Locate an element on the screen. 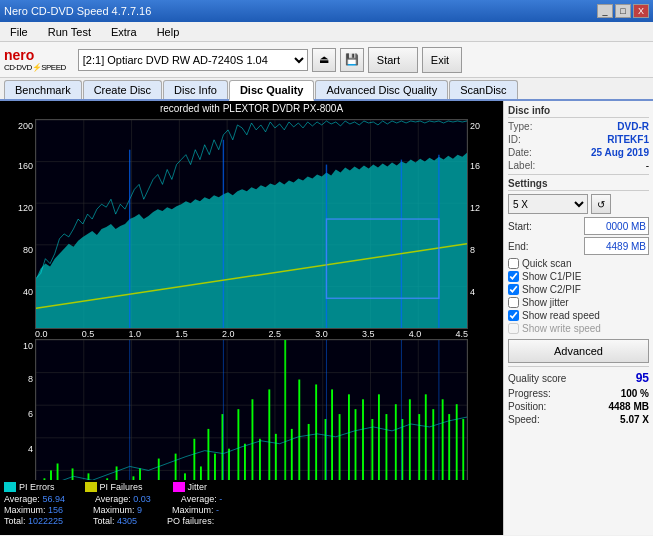 This screenshot has width=653, height=536. position-row: Position: 4488 MB is located at coordinates (578, 406).